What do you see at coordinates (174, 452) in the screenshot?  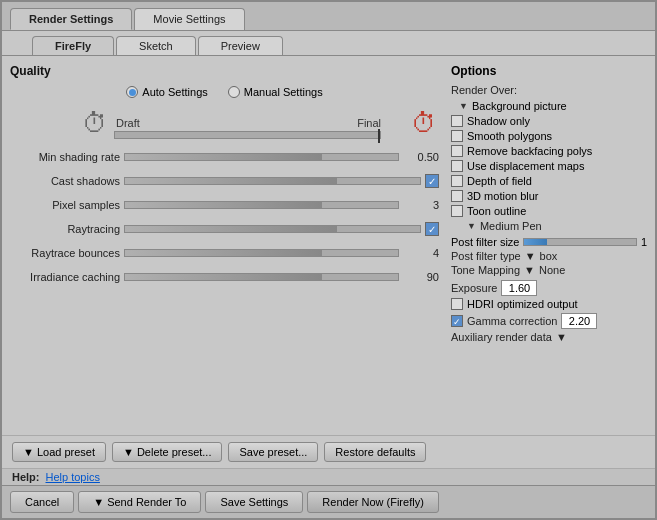 I see `delete-preset-label: Delete preset...` at bounding box center [174, 452].